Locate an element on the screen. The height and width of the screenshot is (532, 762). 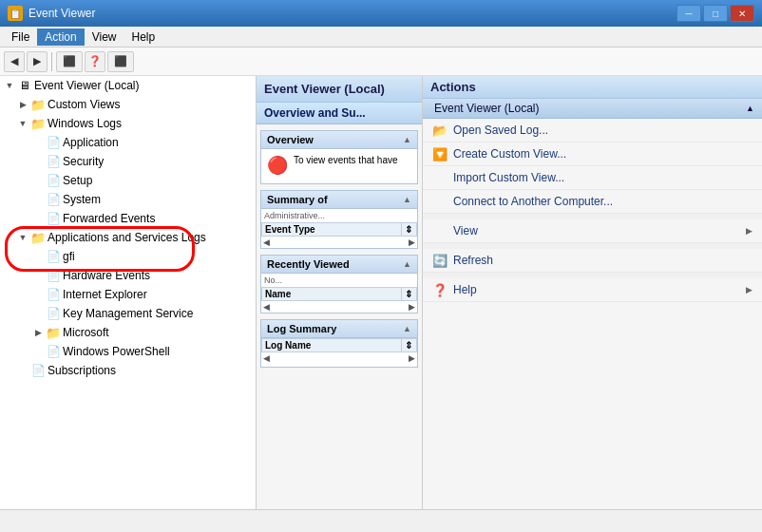
panel-section-overview: Overview ▲ 🔴 To view events that have is located at coordinates (339, 158).